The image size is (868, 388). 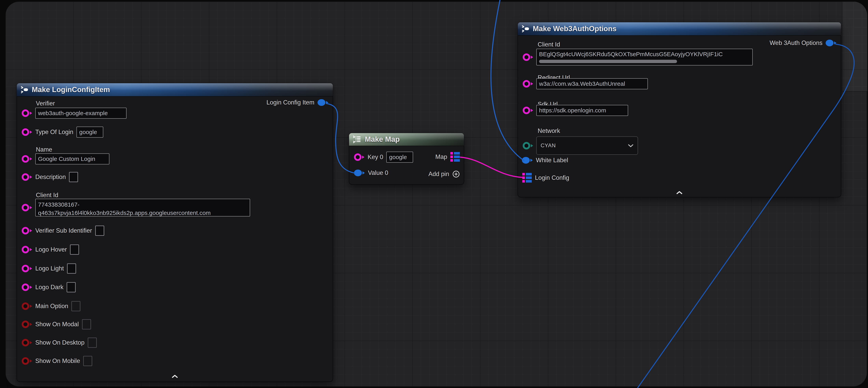 What do you see at coordinates (679, 29) in the screenshot?
I see `node-header: Make Web3AuthOptions` at bounding box center [679, 29].